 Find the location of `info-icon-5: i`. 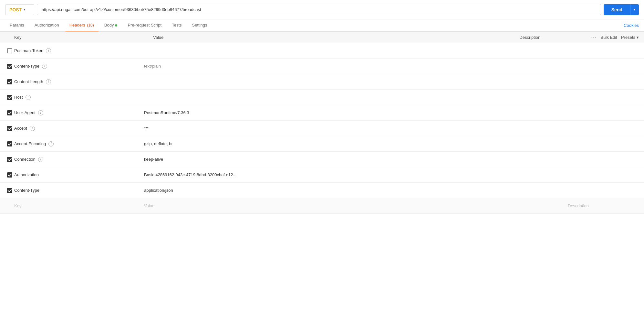

info-icon-5: i is located at coordinates (32, 128).